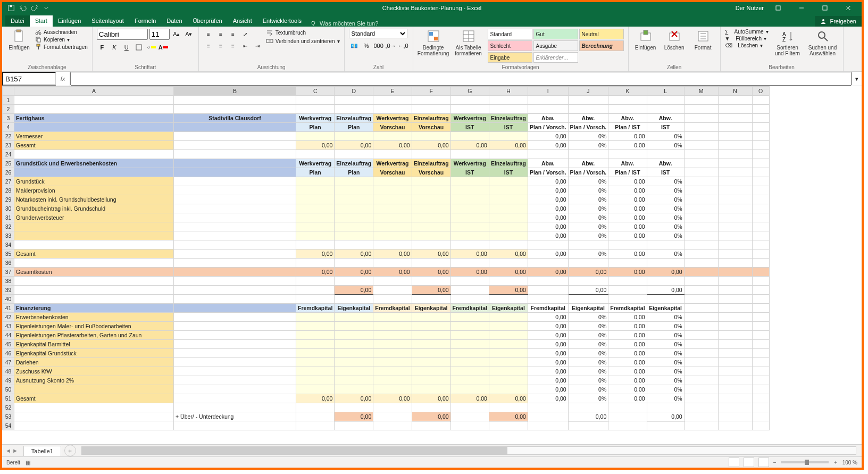 This screenshot has height=474, width=868. I want to click on sheet-nav-prev-icon: ◄, so click(9, 451).